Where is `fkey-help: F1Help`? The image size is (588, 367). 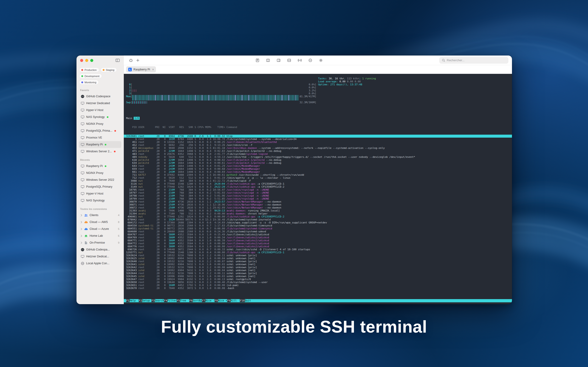
fkey-help: F1Help is located at coordinates (132, 301).